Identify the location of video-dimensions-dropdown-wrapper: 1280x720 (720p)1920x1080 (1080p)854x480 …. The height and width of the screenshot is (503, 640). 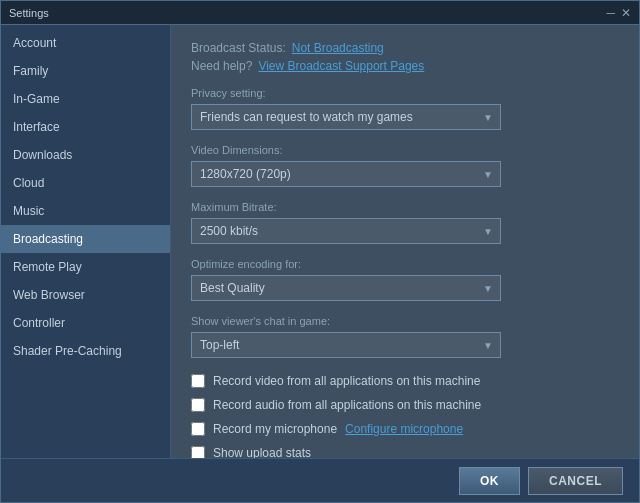
(346, 174).